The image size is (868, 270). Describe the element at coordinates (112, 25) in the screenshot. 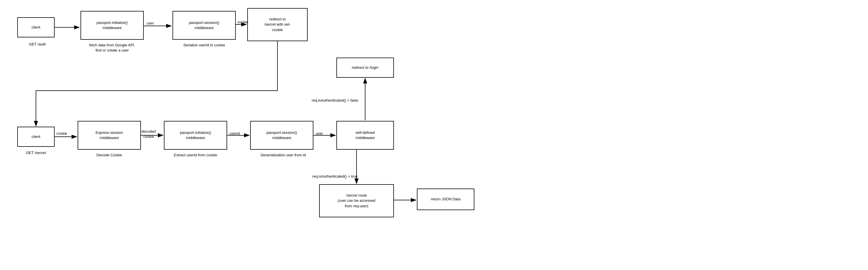

I see `passport-init-top-label: passport.initialize()middleware` at that location.